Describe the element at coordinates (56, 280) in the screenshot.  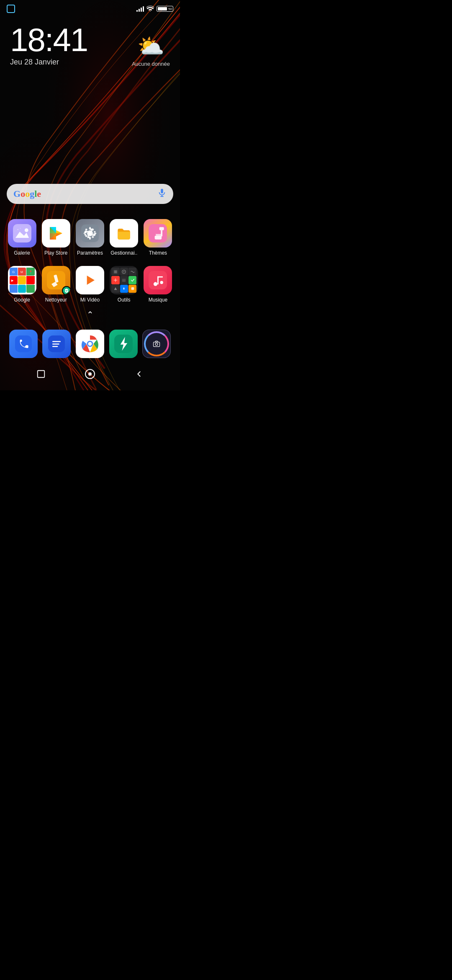
I see `nettoyeur-icon` at that location.